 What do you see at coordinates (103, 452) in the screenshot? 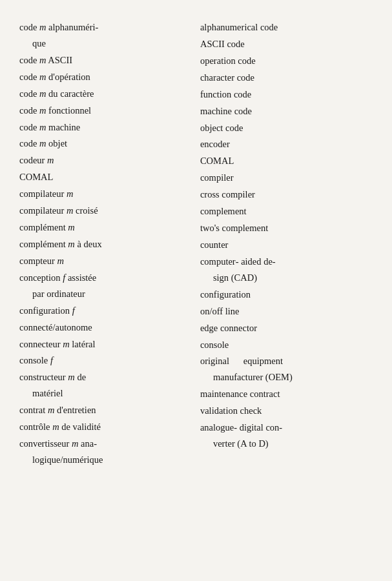
I see `list-item: convertisseur m ana- logique/numérique` at bounding box center [103, 452].